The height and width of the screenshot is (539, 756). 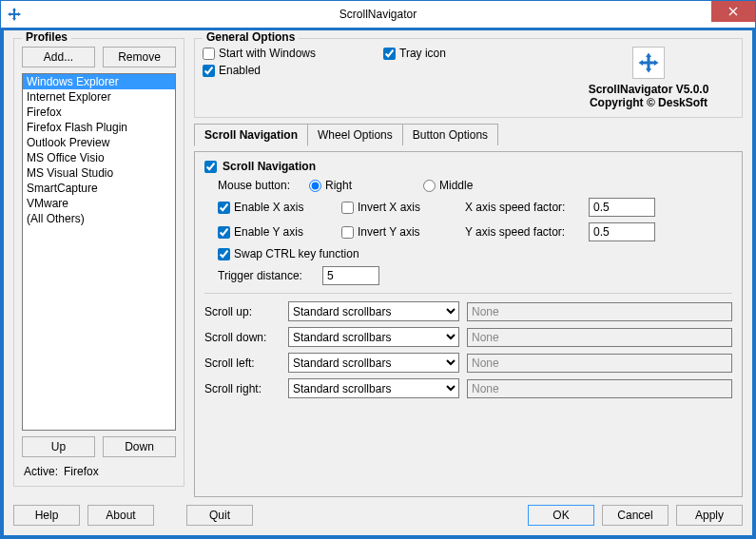 What do you see at coordinates (59, 447) in the screenshot?
I see `up-button: Up` at bounding box center [59, 447].